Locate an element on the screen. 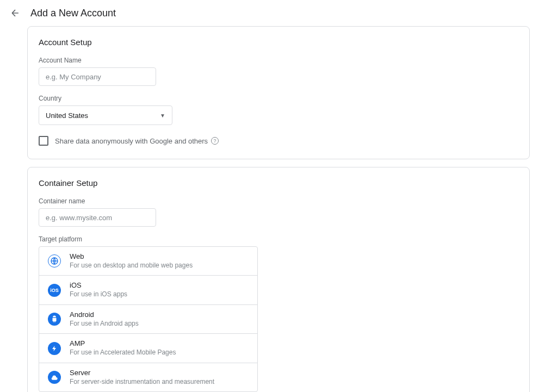  platform-desc: For use in Android apps is located at coordinates (104, 324).